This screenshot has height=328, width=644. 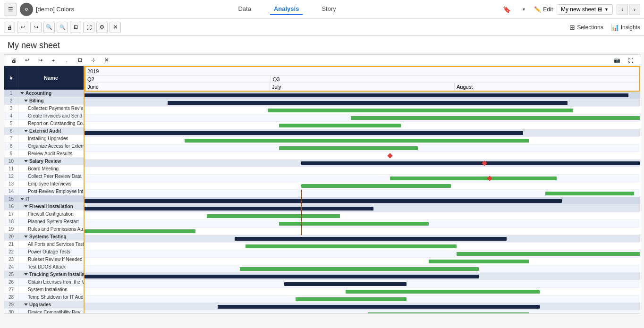 I want to click on row-number: 7, so click(x=11, y=139).